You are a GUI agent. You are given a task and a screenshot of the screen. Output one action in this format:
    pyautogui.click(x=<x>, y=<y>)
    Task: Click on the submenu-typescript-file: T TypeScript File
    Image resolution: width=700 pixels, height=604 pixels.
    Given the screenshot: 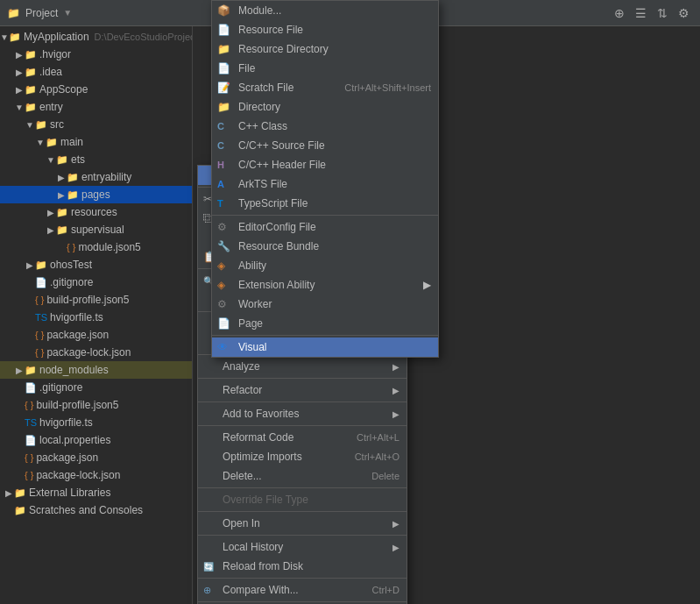 What is the action you would take?
    pyautogui.click(x=325, y=203)
    